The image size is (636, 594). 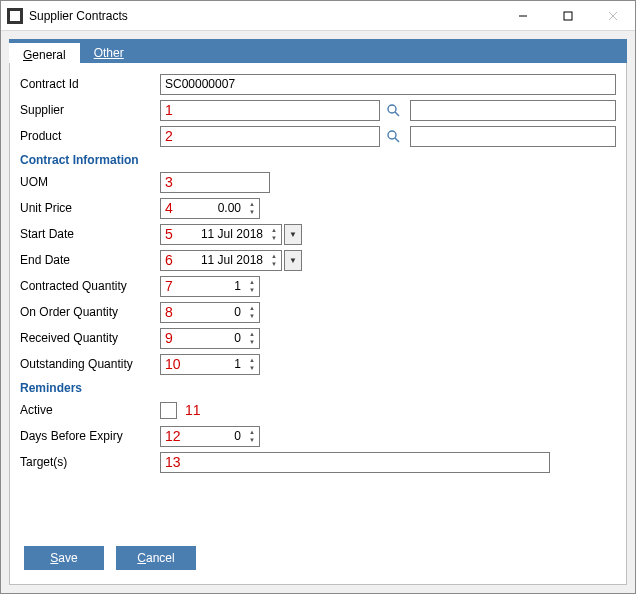 I want to click on annotation-10: 10, so click(x=173, y=364).